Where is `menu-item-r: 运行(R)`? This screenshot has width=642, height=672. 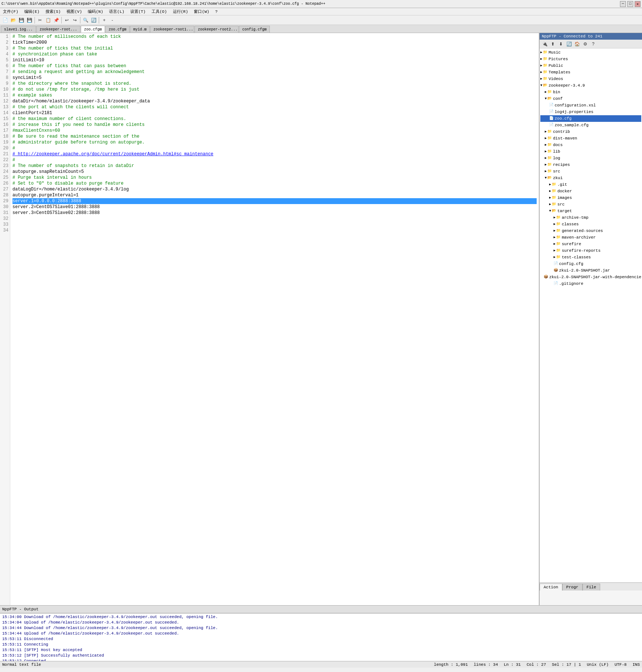
menu-item-r: 运行(R) is located at coordinates (181, 12).